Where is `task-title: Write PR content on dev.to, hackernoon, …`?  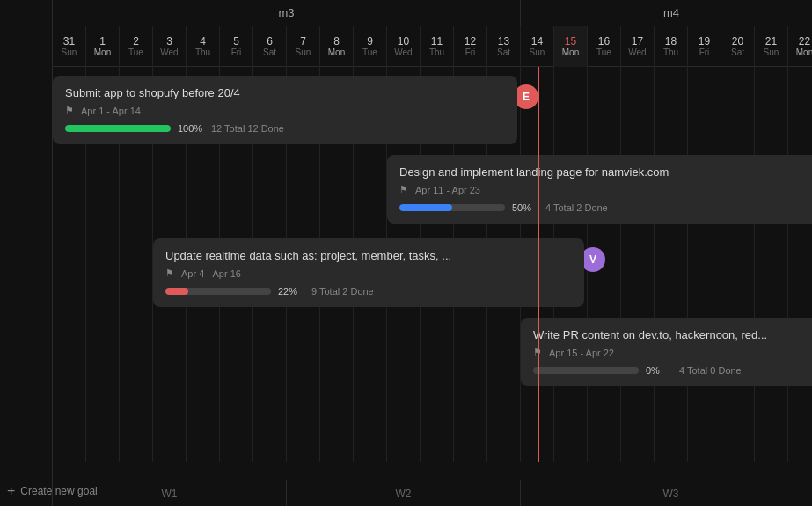
task-title: Write PR content on dev.to, hackernoon, … is located at coordinates (669, 334).